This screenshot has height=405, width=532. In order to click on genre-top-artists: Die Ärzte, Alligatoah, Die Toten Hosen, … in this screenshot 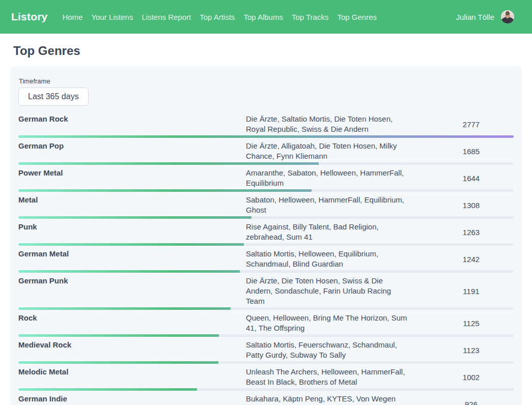, I will do `click(328, 151)`.